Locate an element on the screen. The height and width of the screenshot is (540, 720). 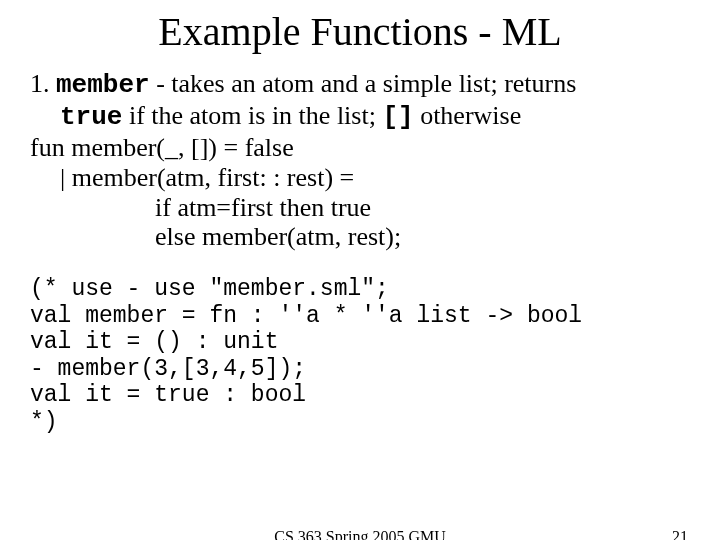
code-line-2: | member(atm, first: : rest) = is located at coordinates (360, 178).